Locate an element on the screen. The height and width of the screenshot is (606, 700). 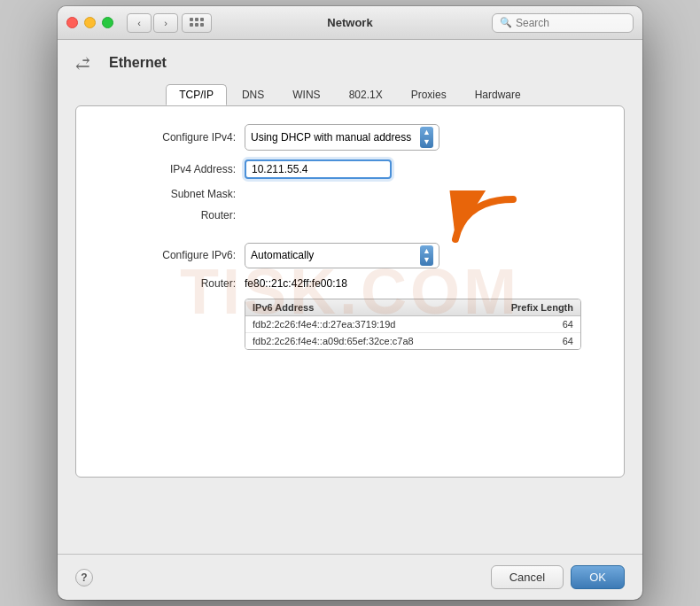
router6-label: Router: is located at coordinates (174, 284).